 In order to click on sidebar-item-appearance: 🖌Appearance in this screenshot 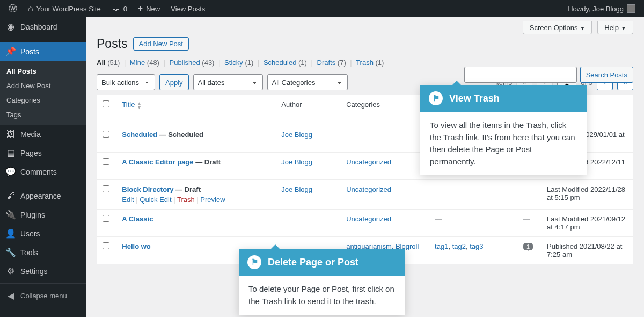, I will do `click(43, 196)`.